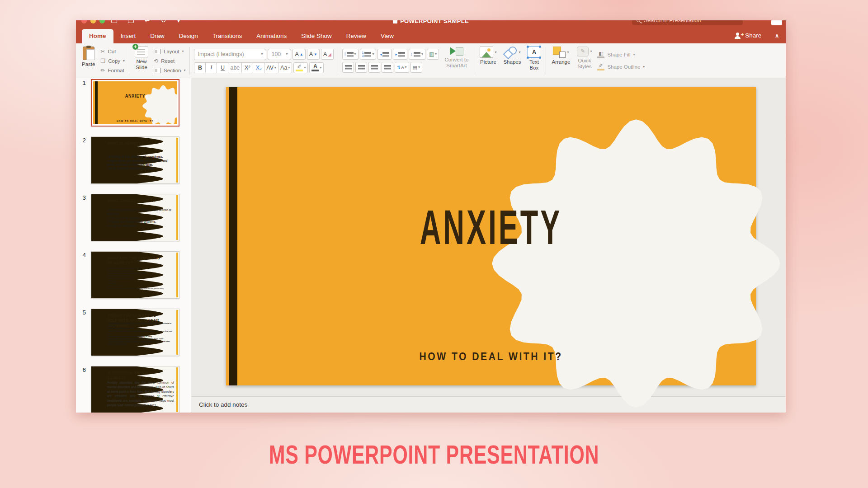  What do you see at coordinates (350, 54) in the screenshot?
I see `bullet-list-icon` at bounding box center [350, 54].